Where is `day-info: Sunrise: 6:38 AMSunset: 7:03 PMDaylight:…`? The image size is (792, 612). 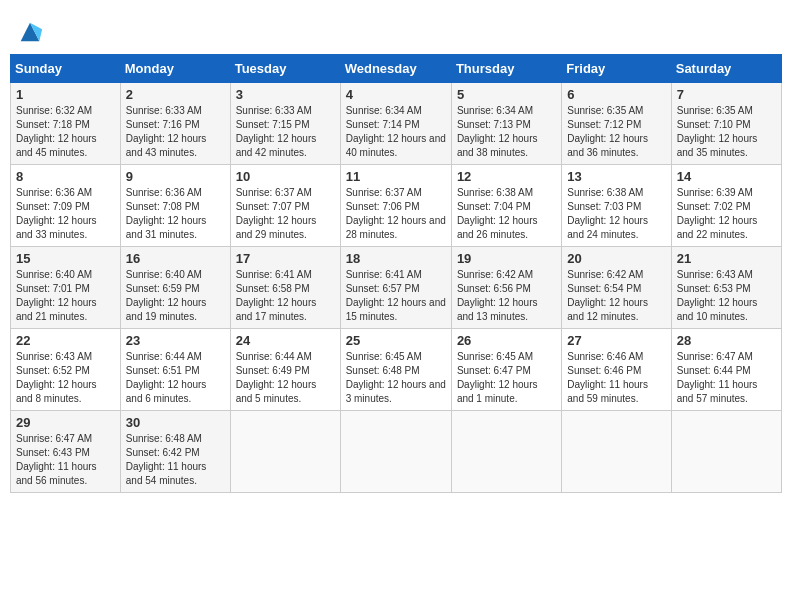
day-info: Sunrise: 6:38 AMSunset: 7:03 PMDaylight:… is located at coordinates (616, 214).